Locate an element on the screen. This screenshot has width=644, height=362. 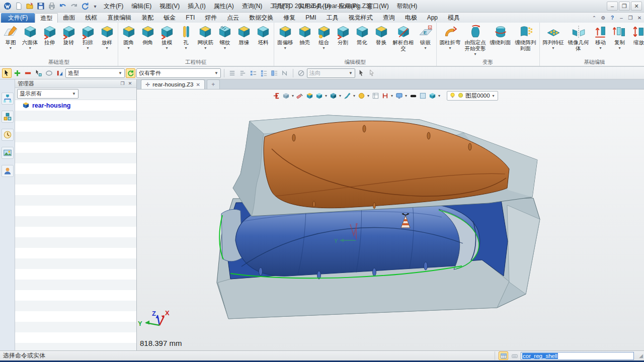
list-6-icon is located at coordinates (285, 73).